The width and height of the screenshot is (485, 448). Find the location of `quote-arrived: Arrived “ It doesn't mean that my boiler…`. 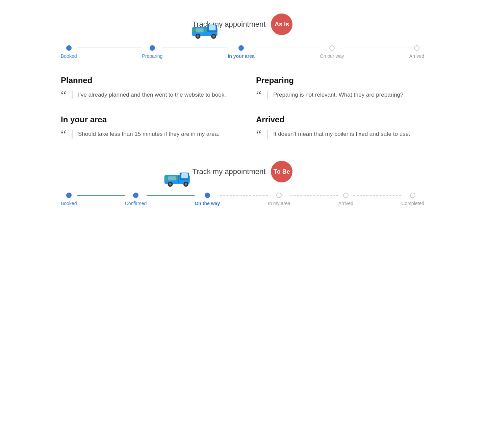

quote-arrived: Arrived “ It doesn't mean that my boiler… is located at coordinates (340, 128).